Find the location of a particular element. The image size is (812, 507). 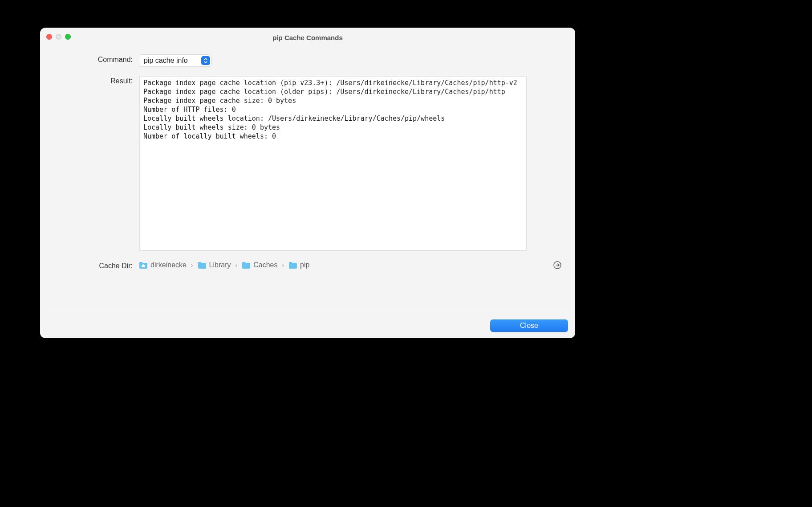

command-label: Command: is located at coordinates (93, 59).